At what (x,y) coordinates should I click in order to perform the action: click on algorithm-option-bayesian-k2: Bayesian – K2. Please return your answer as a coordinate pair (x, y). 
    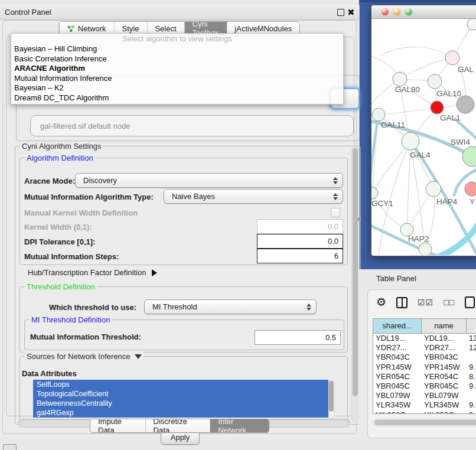
    Looking at the image, I should click on (177, 89).